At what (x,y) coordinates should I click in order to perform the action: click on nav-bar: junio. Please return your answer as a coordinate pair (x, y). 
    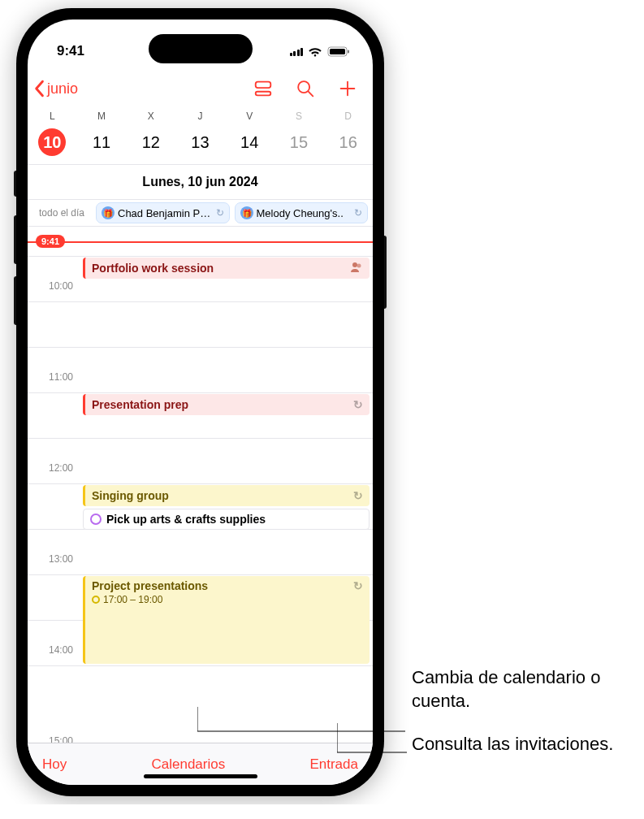
    Looking at the image, I should click on (200, 89).